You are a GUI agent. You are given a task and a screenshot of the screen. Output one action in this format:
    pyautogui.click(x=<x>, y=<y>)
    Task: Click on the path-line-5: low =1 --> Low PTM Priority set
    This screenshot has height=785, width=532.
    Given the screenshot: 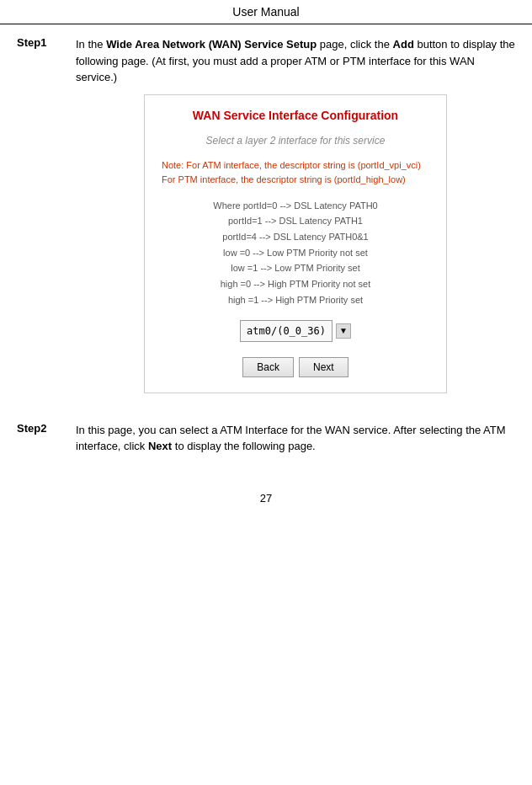 What is the action you would take?
    pyautogui.click(x=295, y=268)
    